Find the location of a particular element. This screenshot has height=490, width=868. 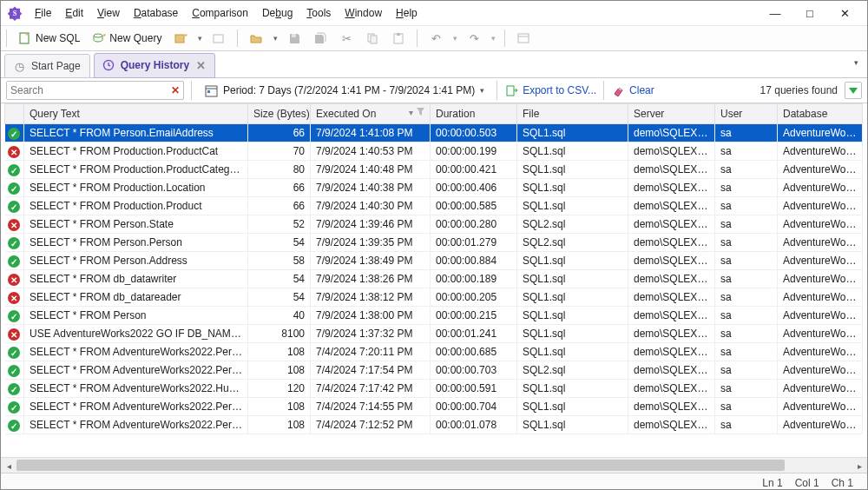

cell-query: SELECT * FROM Production.Location is located at coordinates (136, 188).